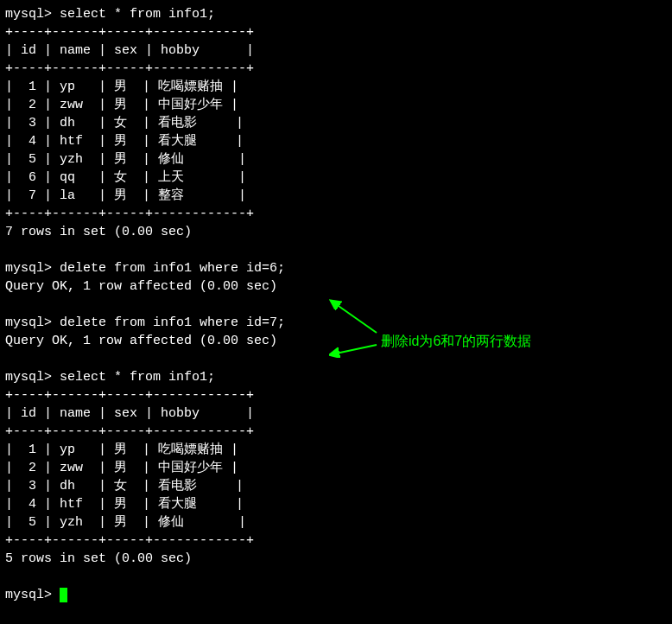 The height and width of the screenshot is (624, 672). I want to click on sql-command: delete from info1 where id=7;, so click(173, 323).